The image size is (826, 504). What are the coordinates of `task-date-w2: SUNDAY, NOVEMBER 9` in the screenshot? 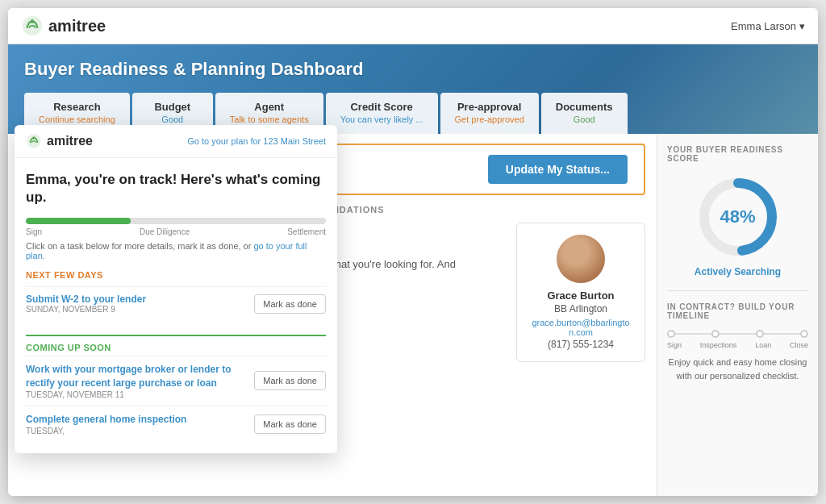 It's located at (86, 310).